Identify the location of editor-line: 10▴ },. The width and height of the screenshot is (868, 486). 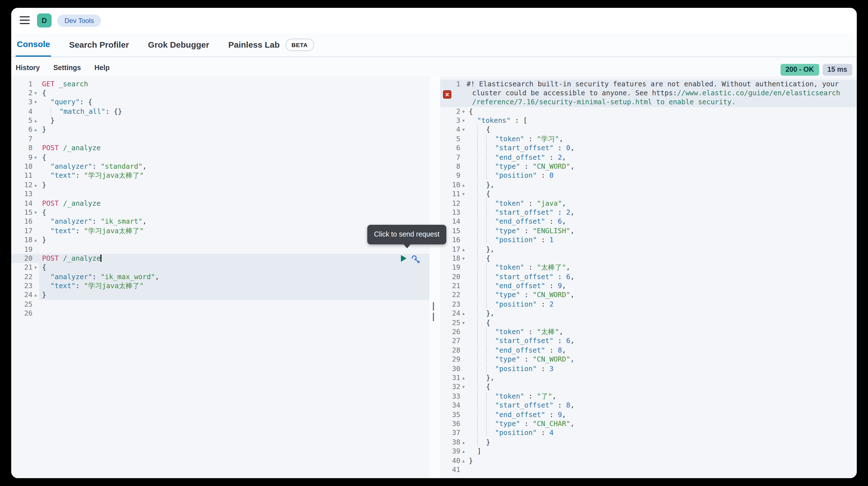
(648, 185).